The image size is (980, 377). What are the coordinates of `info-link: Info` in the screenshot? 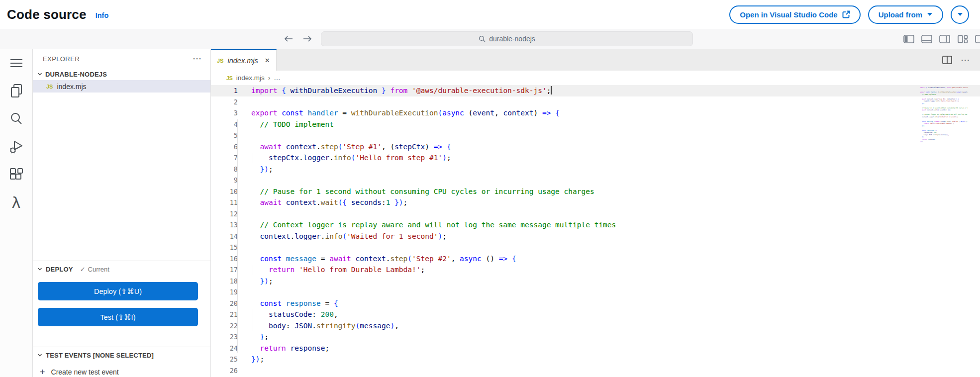 It's located at (102, 15).